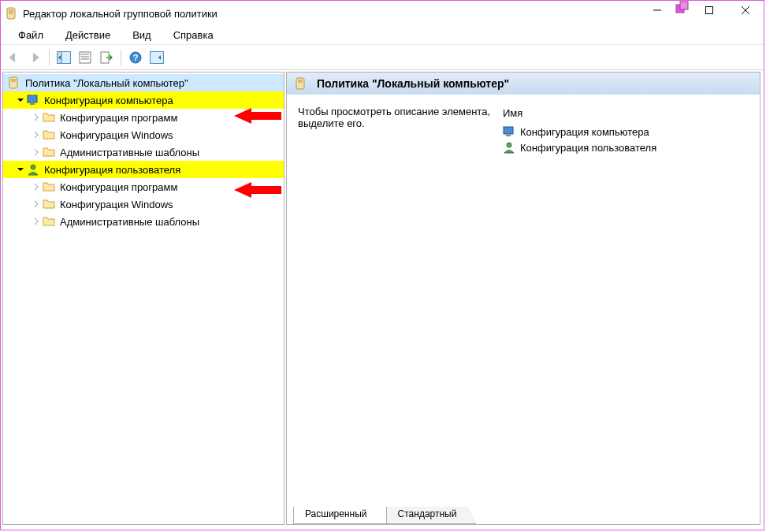  Describe the element at coordinates (627, 132) in the screenshot. I see `list-item-computer: Конфигурация компьютера` at that location.